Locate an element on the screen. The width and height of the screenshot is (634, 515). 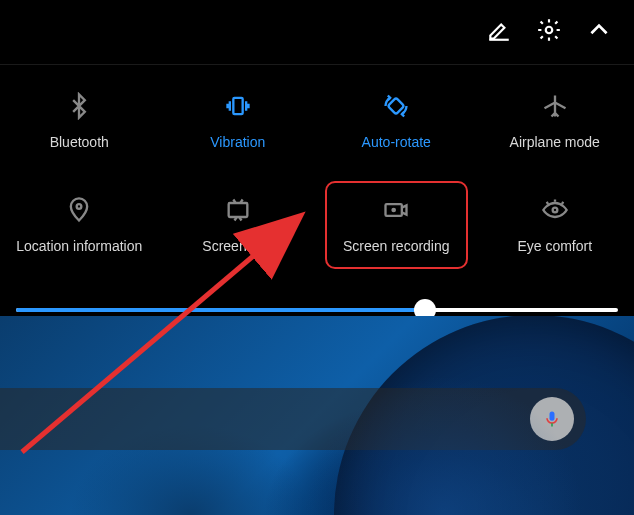
eye-icon is located at coordinates (555, 210).